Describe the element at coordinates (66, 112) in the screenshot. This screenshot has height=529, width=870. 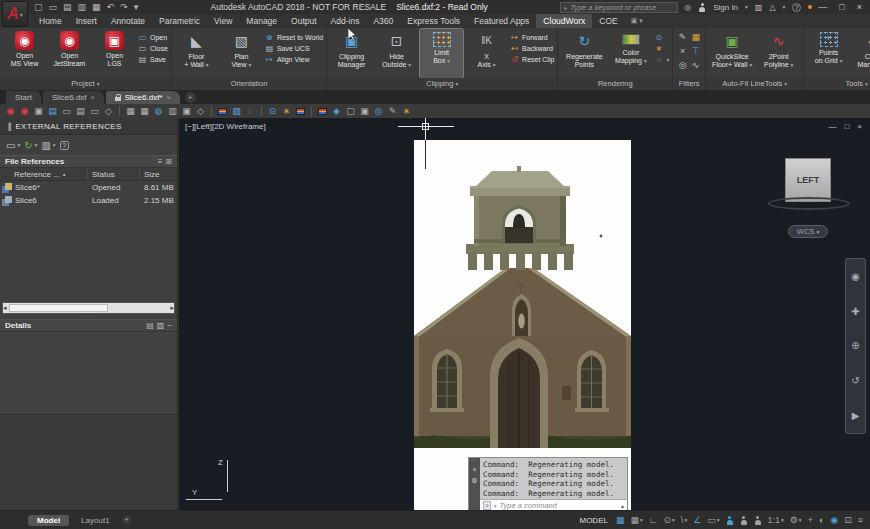
I see `open-file-icon: ▭` at that location.